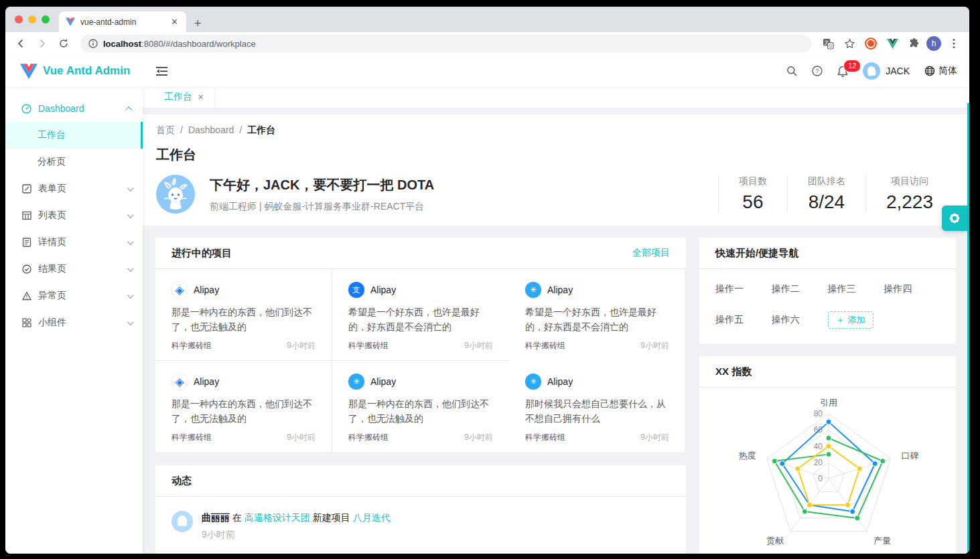  What do you see at coordinates (277, 517) in the screenshot?
I see `activity-group-link: 高逼格设计天团` at bounding box center [277, 517].